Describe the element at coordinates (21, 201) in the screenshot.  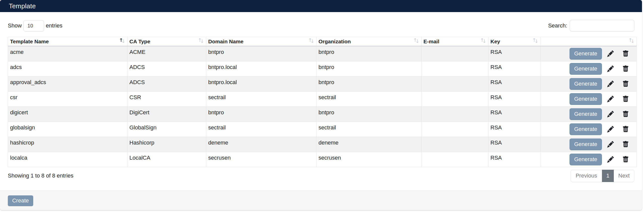
I see `create-button: Create` at that location.